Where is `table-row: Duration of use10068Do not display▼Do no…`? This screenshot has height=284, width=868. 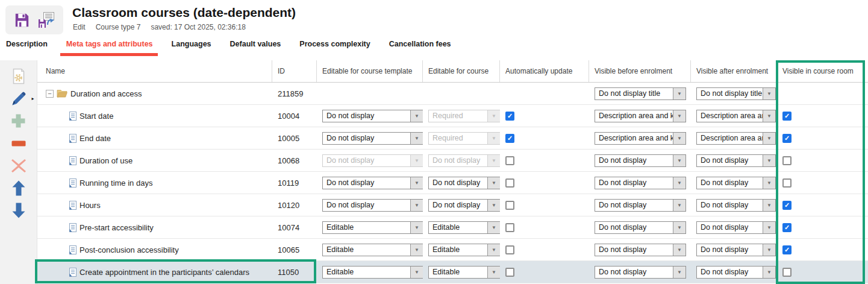
table-row: Duration of use10068Do not display▼Do no… is located at coordinates (453, 160).